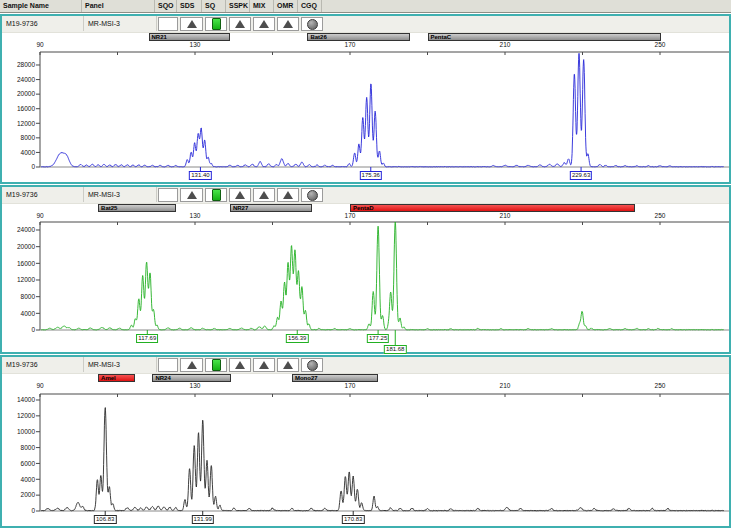 Image resolution: width=731 pixels, height=528 pixels. Describe the element at coordinates (581, 176) in the screenshot. I see `peak-size-label: 229.63` at that location.